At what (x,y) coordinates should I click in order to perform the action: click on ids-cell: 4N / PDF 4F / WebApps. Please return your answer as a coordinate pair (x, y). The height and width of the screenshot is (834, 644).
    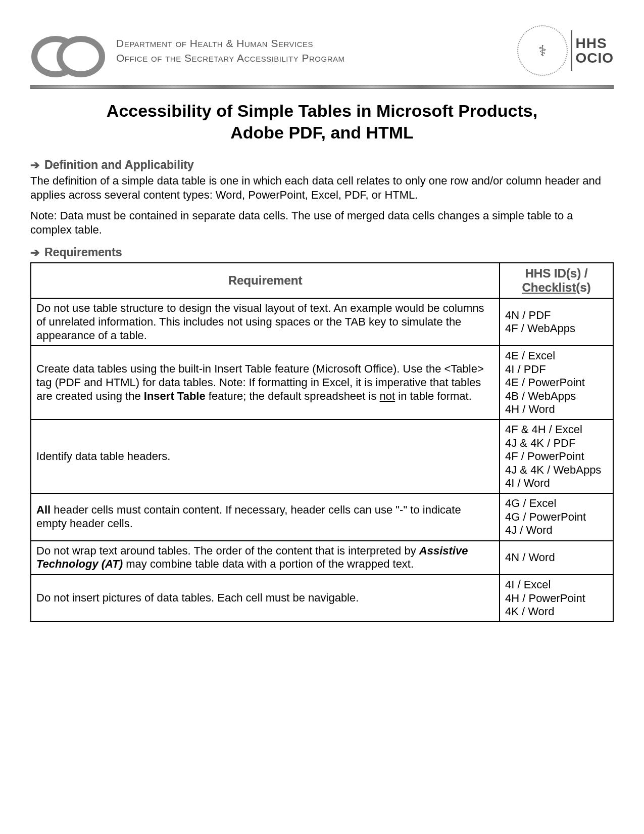
    Looking at the image, I should click on (557, 322).